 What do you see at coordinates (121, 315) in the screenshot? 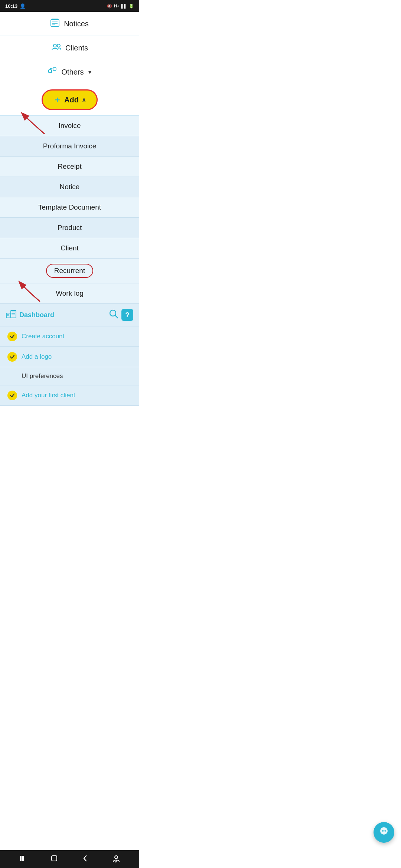
I see `dashboard-actions: ?` at bounding box center [121, 315].